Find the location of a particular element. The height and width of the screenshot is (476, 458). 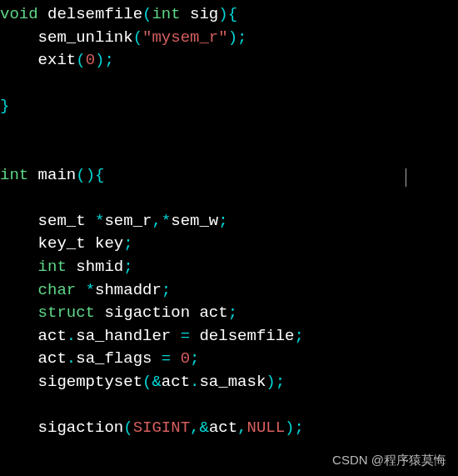

code-token: sem_r is located at coordinates (128, 221).